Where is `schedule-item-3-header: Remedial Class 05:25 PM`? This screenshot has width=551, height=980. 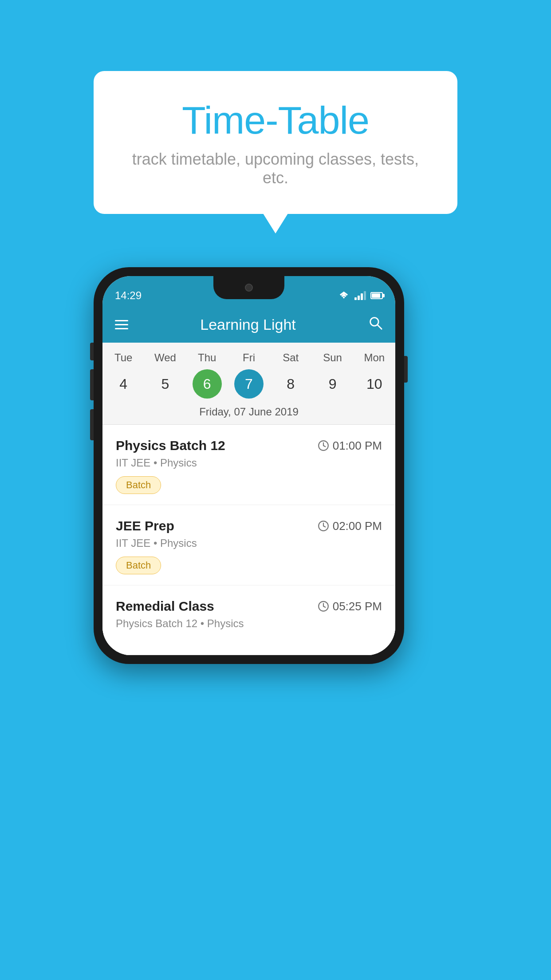 schedule-item-3-header: Remedial Class 05:25 PM is located at coordinates (249, 606).